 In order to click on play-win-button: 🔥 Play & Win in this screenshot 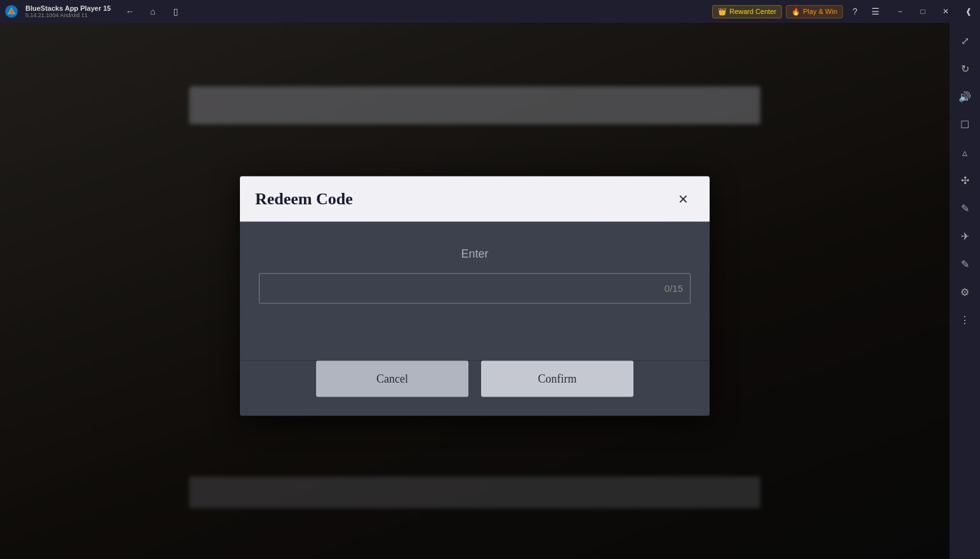, I will do `click(814, 11)`.